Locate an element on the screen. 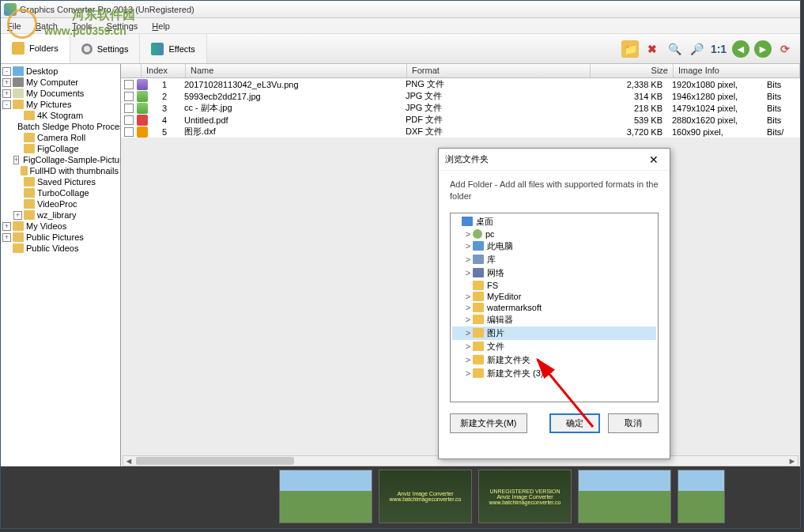 The image size is (804, 532). menu-batch: Batch is located at coordinates (47, 26).